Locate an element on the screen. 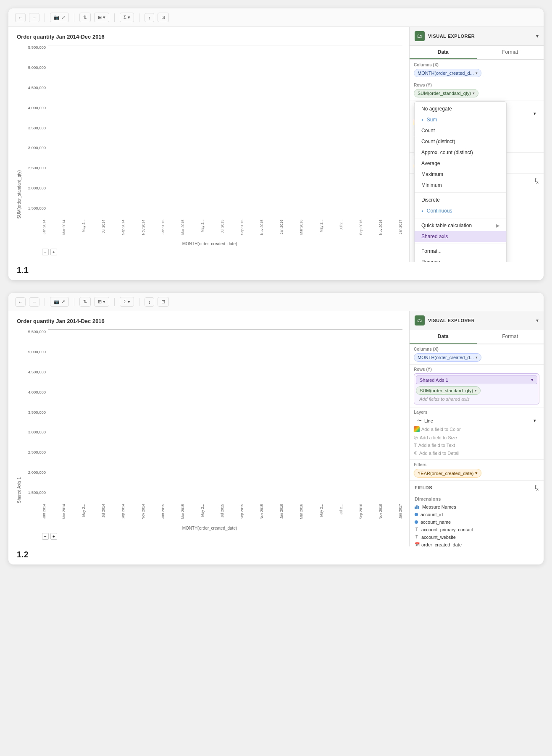  ve-header-2: 🗂 VISUAL EXPLORER ▾ is located at coordinates (476, 321).